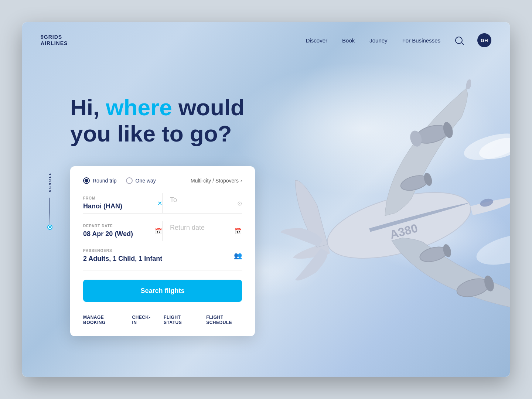  Describe the element at coordinates (157, 120) in the screenshot. I see `hero-title: Hi, where wouldyou like to go?` at that location.